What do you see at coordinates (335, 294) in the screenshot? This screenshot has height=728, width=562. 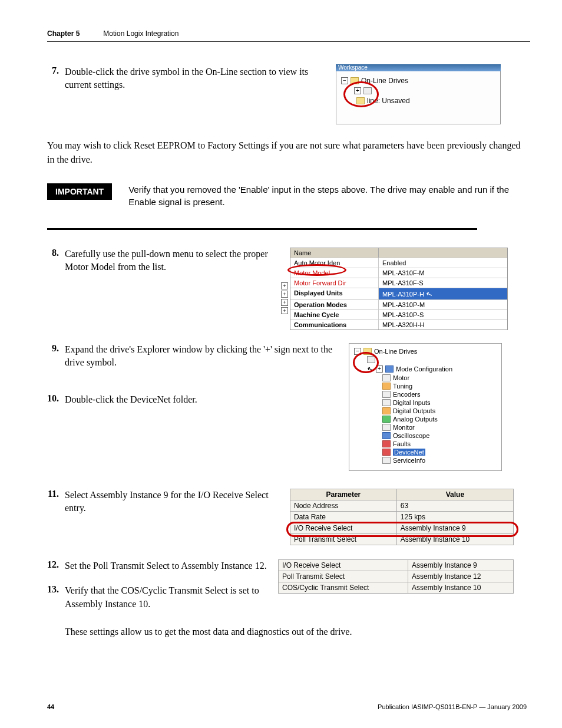 I see `param-name: Displayed Units` at bounding box center [335, 294].